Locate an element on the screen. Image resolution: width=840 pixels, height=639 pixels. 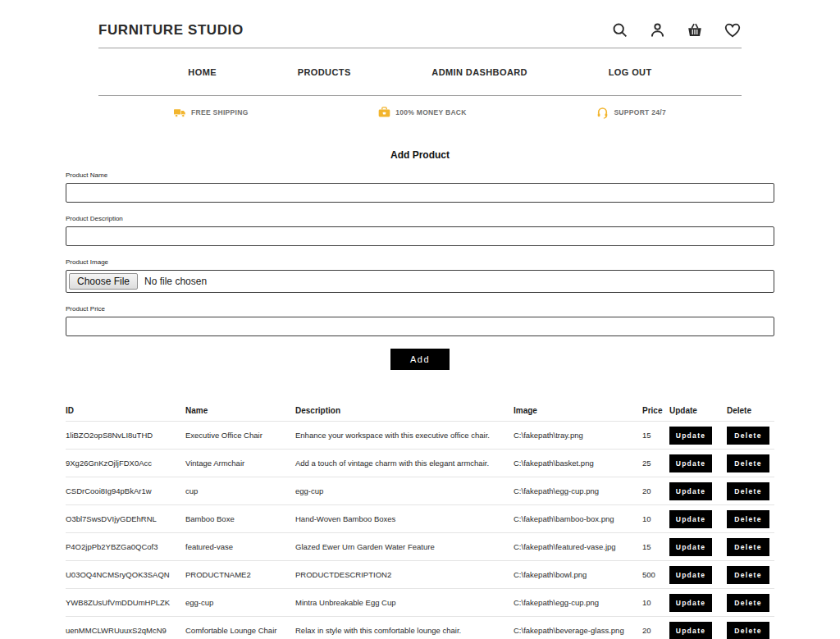
cell-id: 1liBZO2opS8NvLI8uTHD is located at coordinates (126, 435).